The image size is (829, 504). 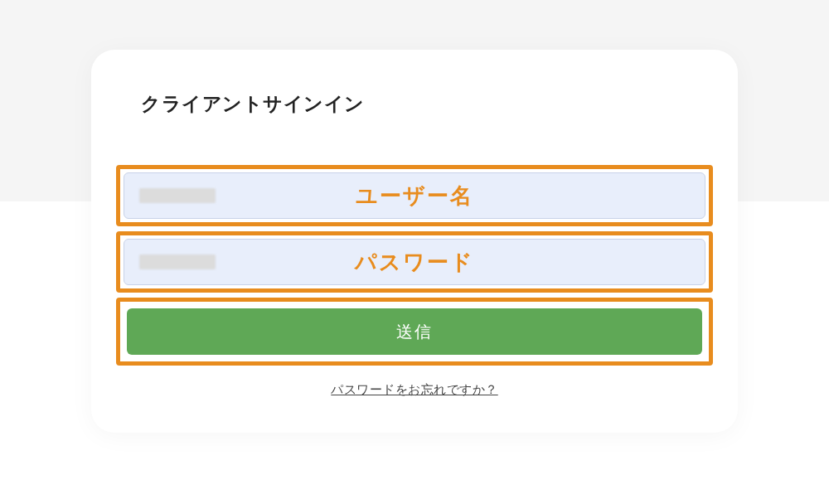 What do you see at coordinates (414, 262) in the screenshot?
I see `password-highlight-box: パスワード` at bounding box center [414, 262].